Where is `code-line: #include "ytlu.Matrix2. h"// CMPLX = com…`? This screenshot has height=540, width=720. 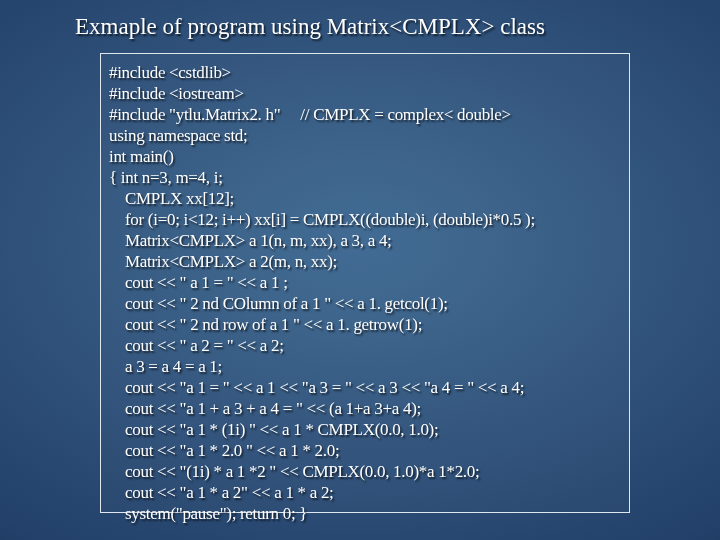 code-line: #include "ytlu.Matrix2. h"// CMPLX = com… is located at coordinates (366, 114).